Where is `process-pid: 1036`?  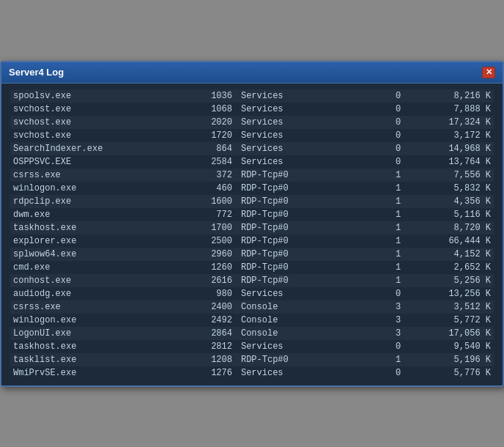 process-pid: 1036 is located at coordinates (201, 96).